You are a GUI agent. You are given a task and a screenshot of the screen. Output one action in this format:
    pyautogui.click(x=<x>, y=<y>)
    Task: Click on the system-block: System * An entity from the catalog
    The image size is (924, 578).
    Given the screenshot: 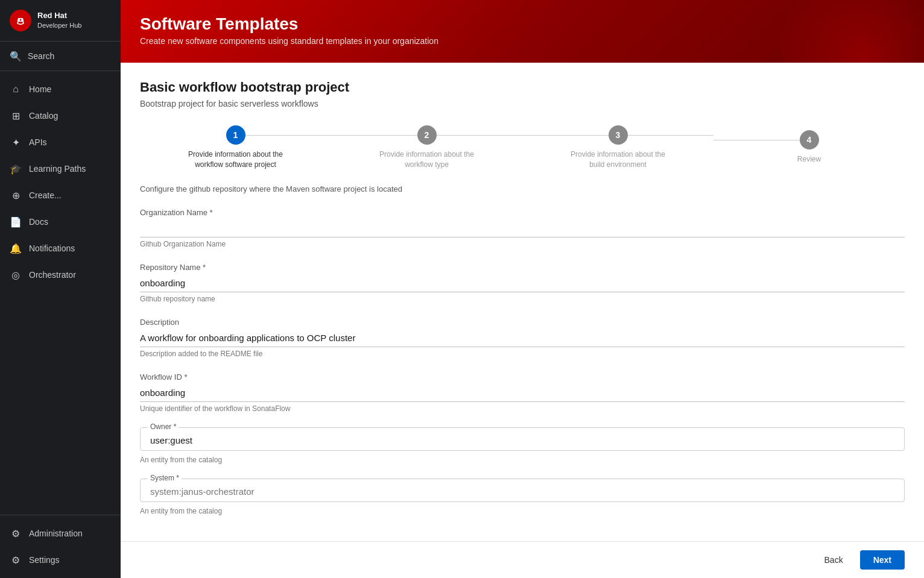 What is the action you would take?
    pyautogui.click(x=522, y=497)
    